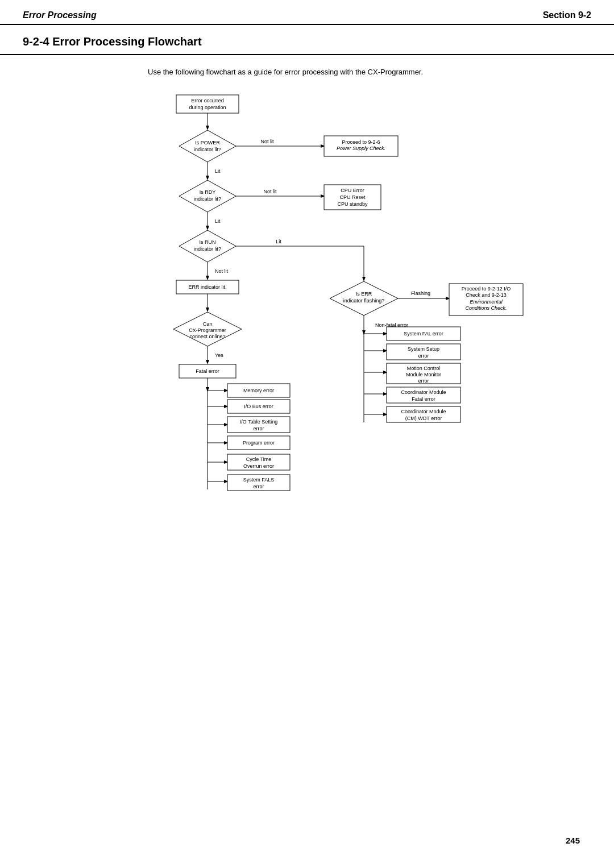 Image resolution: width=614 pixels, height=868 pixels. Describe the element at coordinates (364, 301) in the screenshot. I see `svg-text: indicator flashing?` at that location.